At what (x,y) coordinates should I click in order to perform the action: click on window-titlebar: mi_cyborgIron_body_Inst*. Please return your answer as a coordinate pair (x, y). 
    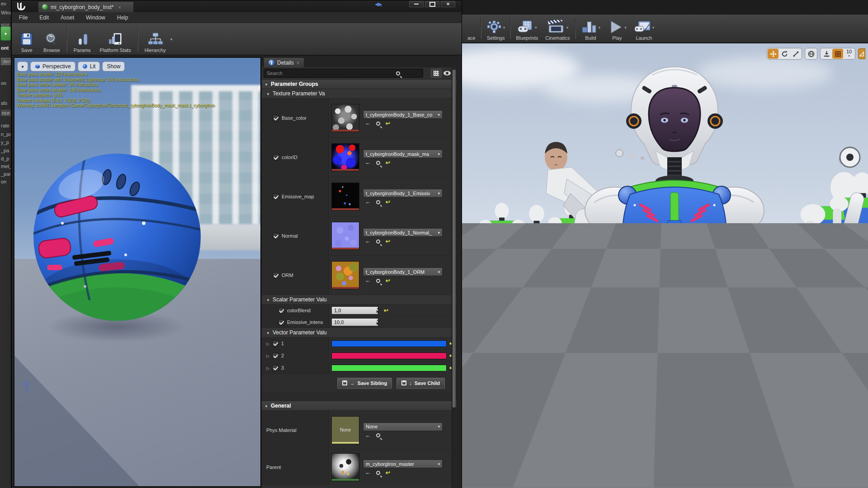
    Looking at the image, I should click on (237, 6).